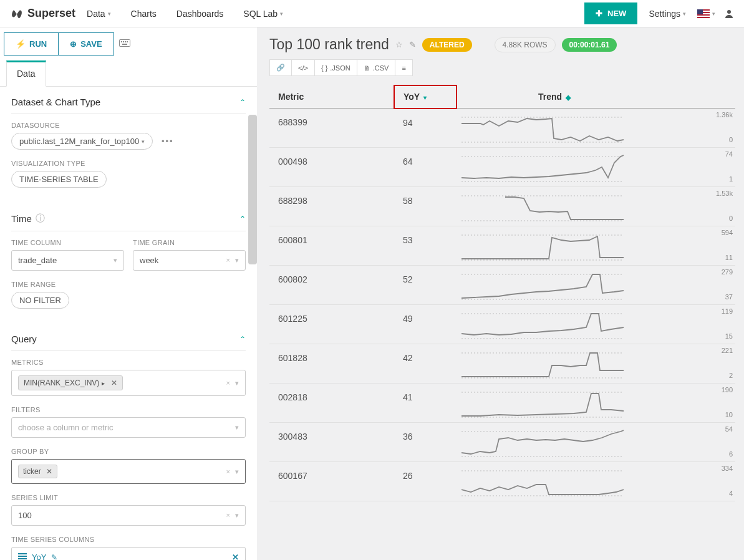 Image resolution: width=744 pixels, height=560 pixels. What do you see at coordinates (253, 190) in the screenshot?
I see `scrollbar` at bounding box center [253, 190].